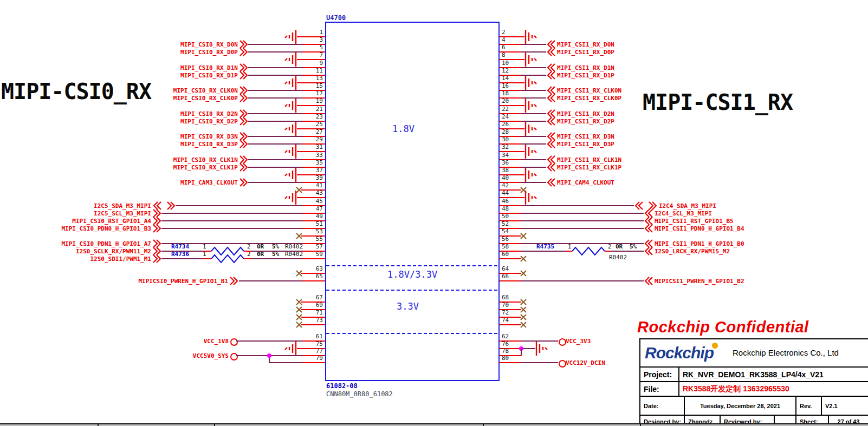 This screenshot has height=426, width=868. Describe the element at coordinates (112, 221) in the screenshot. I see `net-label: MIPI_CSI0_RST_GPIO1_A4` at that location.